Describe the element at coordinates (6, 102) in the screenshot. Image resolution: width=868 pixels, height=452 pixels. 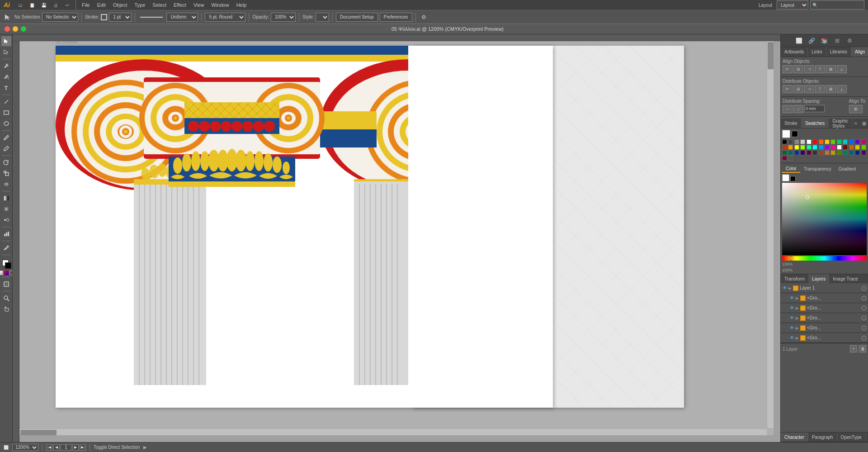
I see `line-tool` at that location.